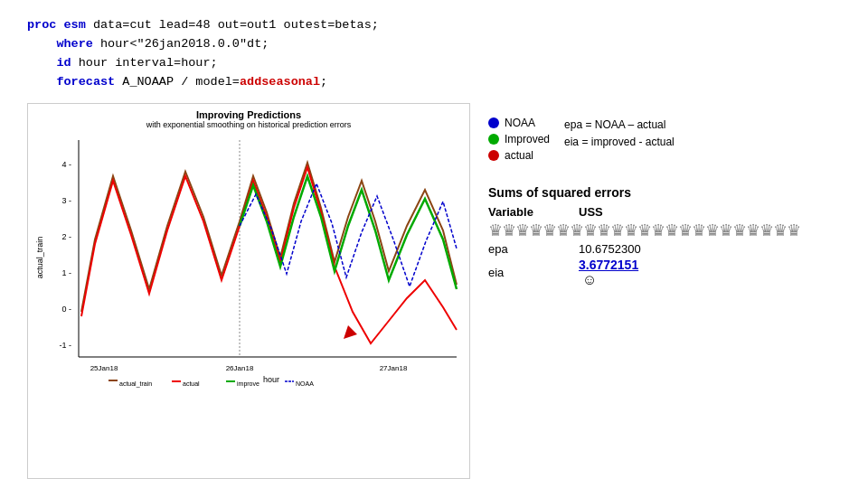 The width and height of the screenshot is (868, 488). What do you see at coordinates (105, 369) in the screenshot?
I see `svg-text: 25Jan18` at bounding box center [105, 369].